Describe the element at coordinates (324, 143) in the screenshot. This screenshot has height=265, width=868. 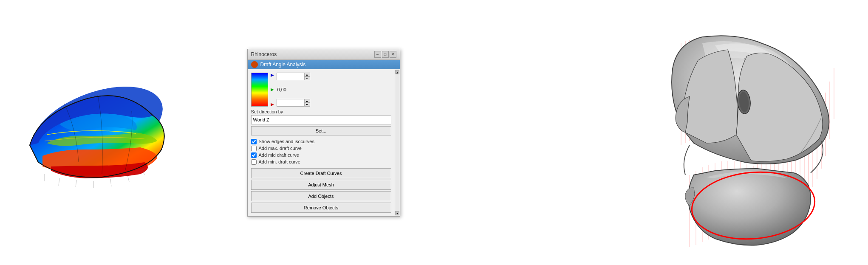
I see `dialog-body: ▶ ▶ ▶ 5.0 ▲` at that location.